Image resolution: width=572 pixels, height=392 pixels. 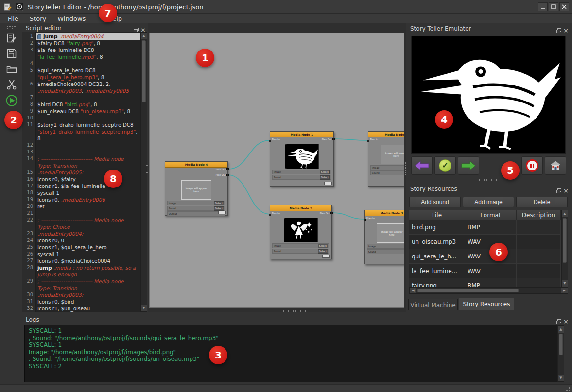 What do you see at coordinates (543, 7) in the screenshot?
I see `minimize-button` at bounding box center [543, 7].